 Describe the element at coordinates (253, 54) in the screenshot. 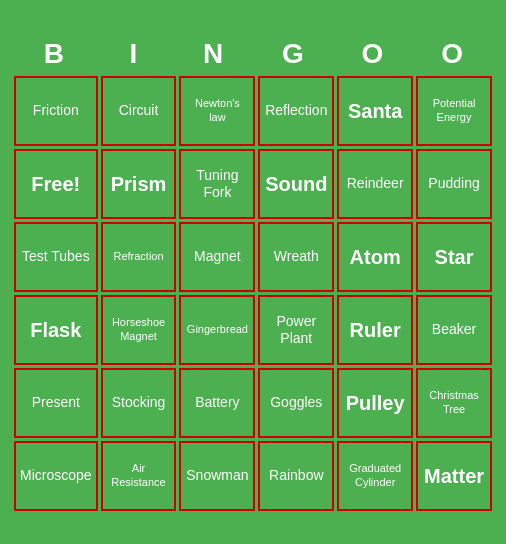

I see `bingo-header: BINGOO` at that location.